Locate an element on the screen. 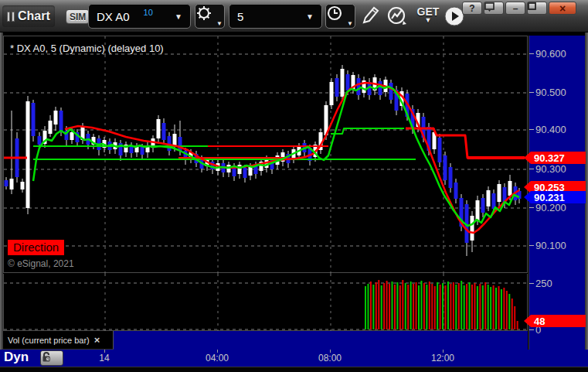  app-title-area: Chart is located at coordinates (29, 16).